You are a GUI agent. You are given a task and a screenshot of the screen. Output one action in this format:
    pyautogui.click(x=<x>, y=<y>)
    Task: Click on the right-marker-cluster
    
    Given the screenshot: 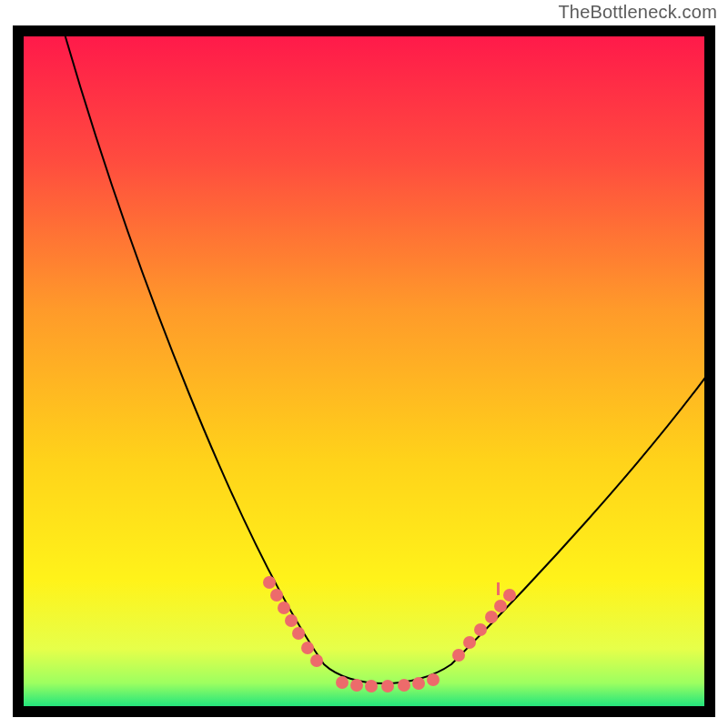 What is the action you would take?
    pyautogui.click(x=484, y=622)
    